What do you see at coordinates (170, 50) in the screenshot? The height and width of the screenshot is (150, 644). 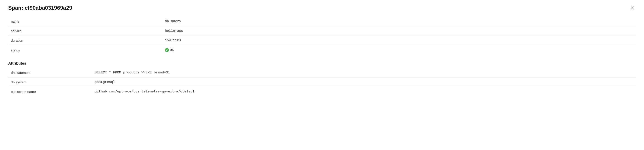 I see `summary-value: OK` at bounding box center [170, 50].